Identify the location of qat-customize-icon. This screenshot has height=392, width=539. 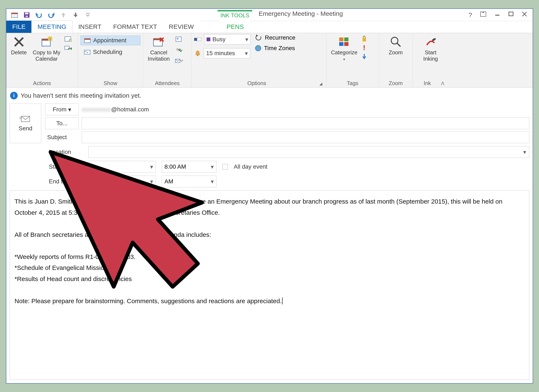
(88, 15).